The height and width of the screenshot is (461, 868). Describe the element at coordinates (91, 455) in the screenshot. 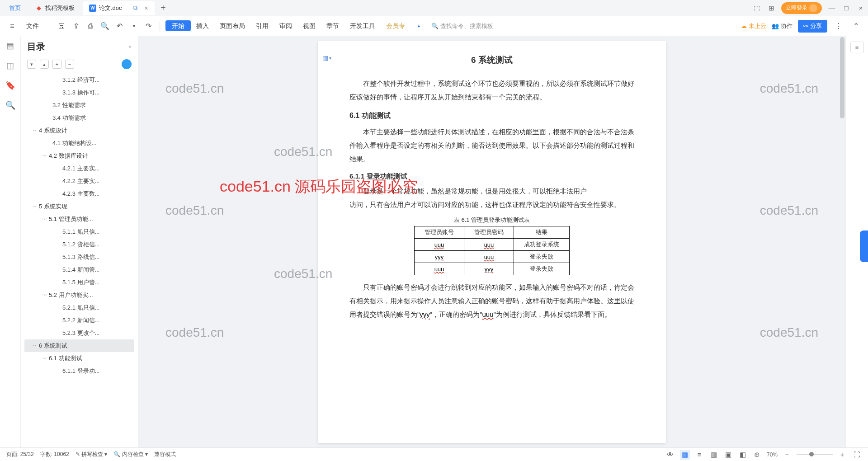

I see `spellcheck-button: ✎ 拼写检查 ▾` at that location.